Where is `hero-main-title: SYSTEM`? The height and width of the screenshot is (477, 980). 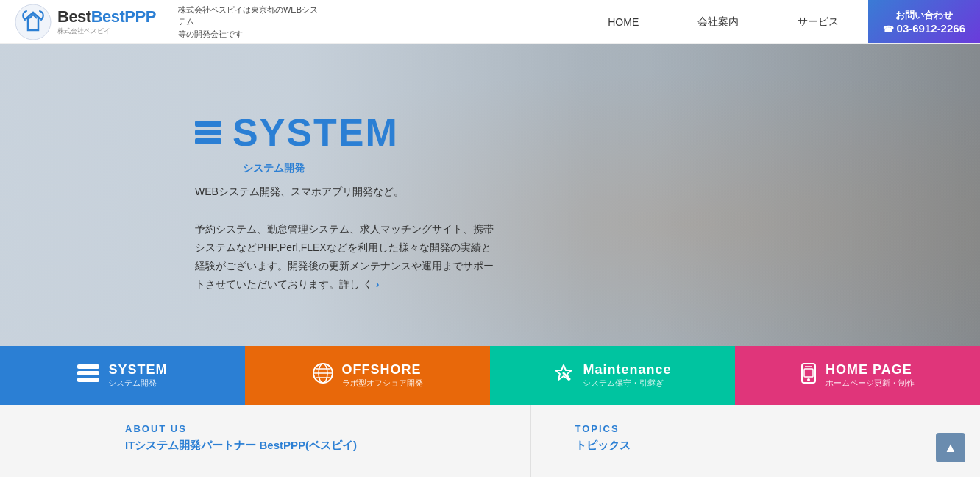
hero-main-title: SYSTEM is located at coordinates (316, 132).